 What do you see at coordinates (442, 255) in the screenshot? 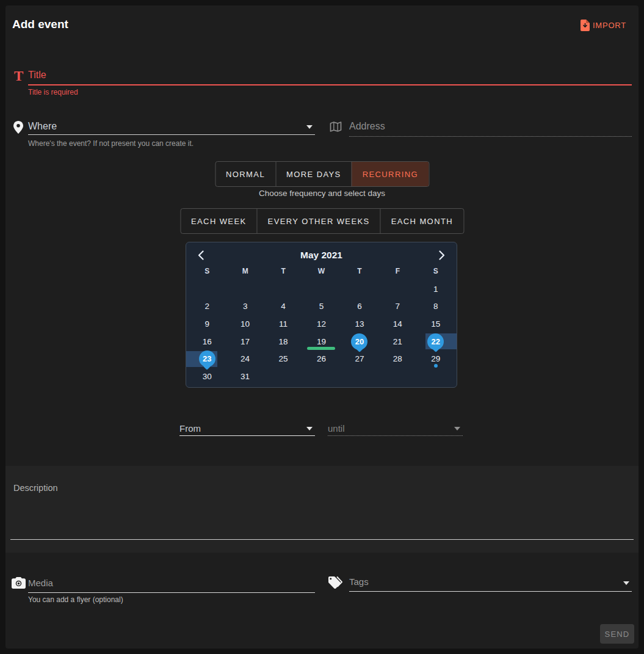
I see `chevron-right-icon` at bounding box center [442, 255].